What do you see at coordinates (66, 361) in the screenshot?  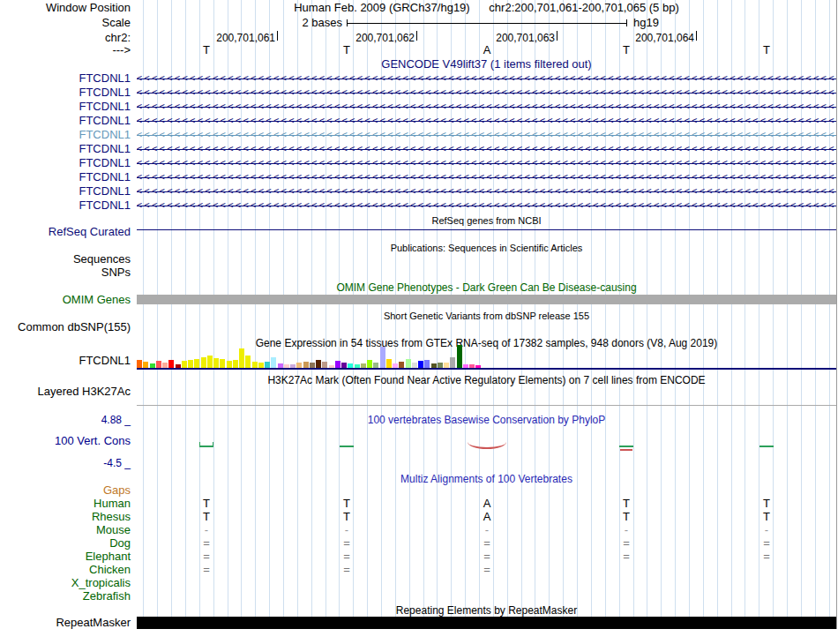 I see `gtex-gene-label: FTCDNL1` at bounding box center [66, 361].